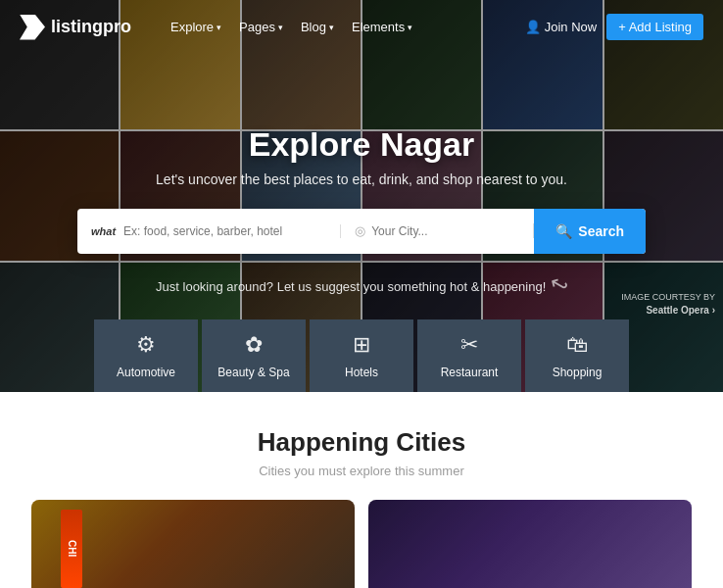 The image size is (723, 588). I want to click on nav-elements: Elements ▾, so click(382, 27).